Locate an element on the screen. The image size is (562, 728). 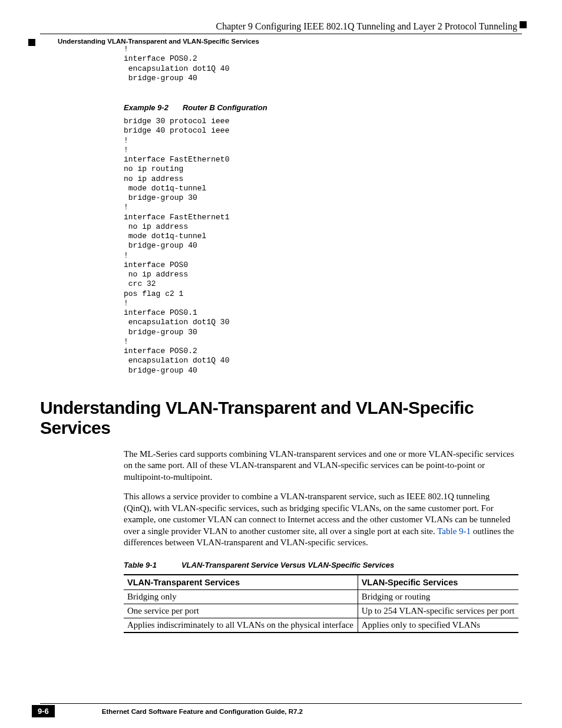
table-caption: Table 9-1VLAN-Transparent Service Versus… is located at coordinates (320, 565).